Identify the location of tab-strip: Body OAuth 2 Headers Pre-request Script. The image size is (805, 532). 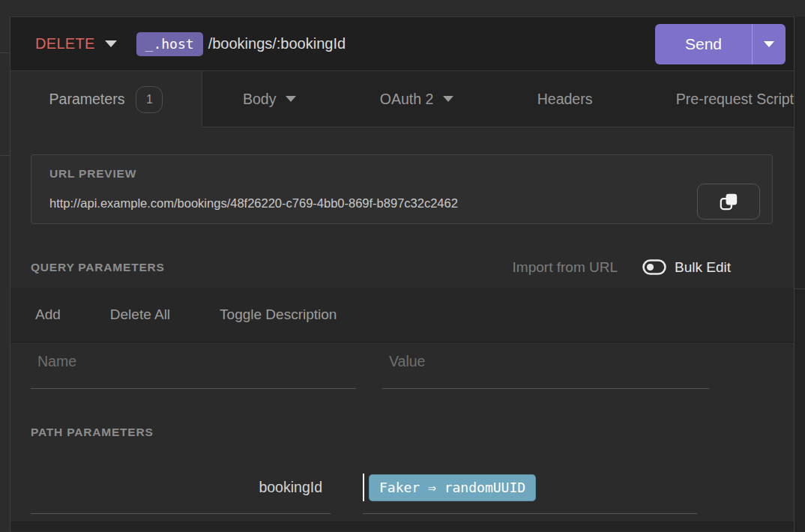
(498, 99).